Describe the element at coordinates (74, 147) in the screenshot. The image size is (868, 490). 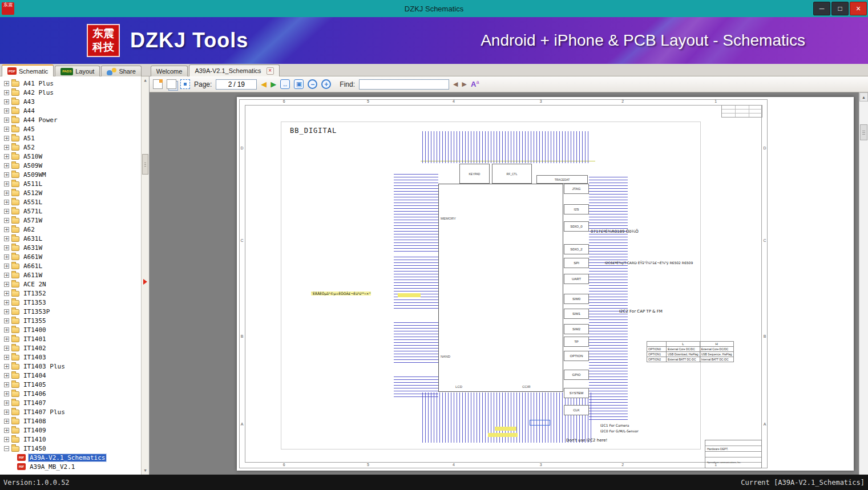
I see `tree-folder-row: + A52` at that location.